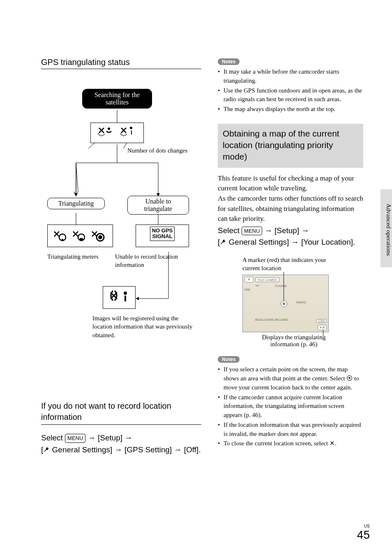 The width and height of the screenshot is (392, 558). Describe the element at coordinates (117, 133) in the screenshot. I see `searching-icons-row` at that location.